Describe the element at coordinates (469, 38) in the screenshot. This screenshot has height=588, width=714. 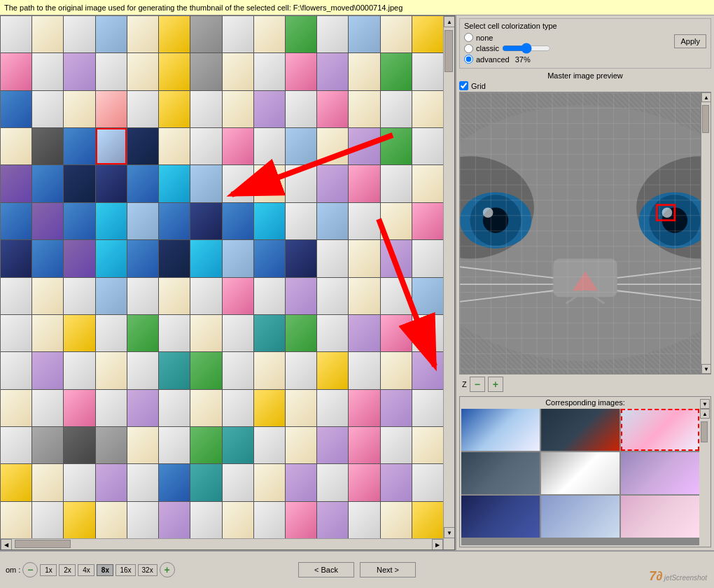
I see `none-radio` at that location.